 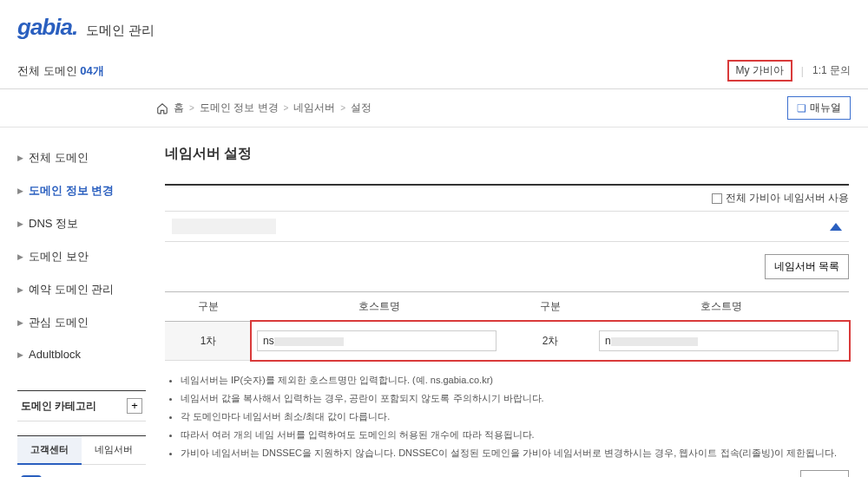 What do you see at coordinates (179, 108) in the screenshot?
I see `crumb-home: 홈` at bounding box center [179, 108].